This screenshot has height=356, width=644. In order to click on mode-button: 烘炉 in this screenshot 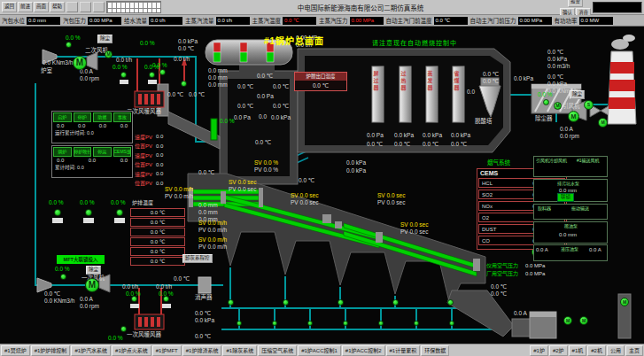, I will do `click(62, 152)`.